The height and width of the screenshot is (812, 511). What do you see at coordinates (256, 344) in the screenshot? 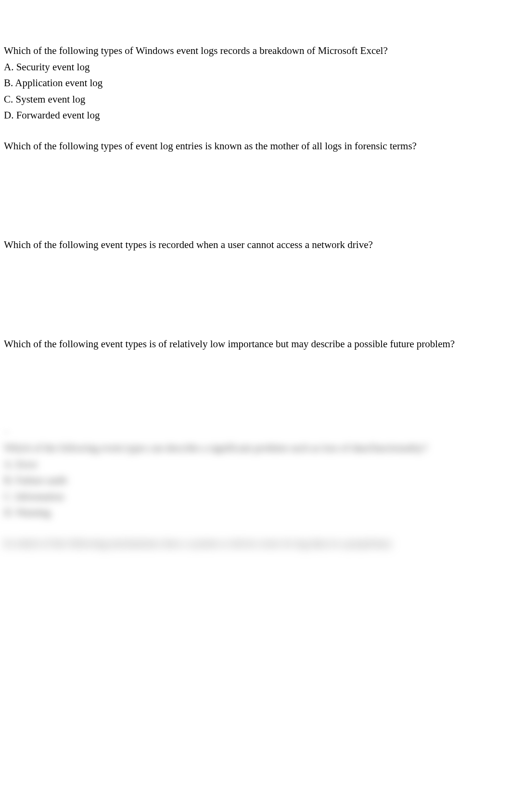
I see `question-text: Which of the following event types is of…` at bounding box center [256, 344].